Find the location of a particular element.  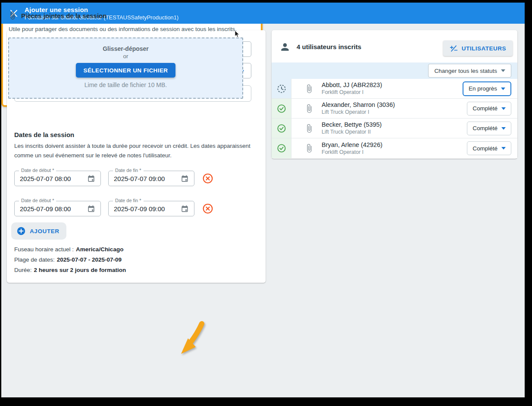

plus-circle-icon is located at coordinates (21, 231).